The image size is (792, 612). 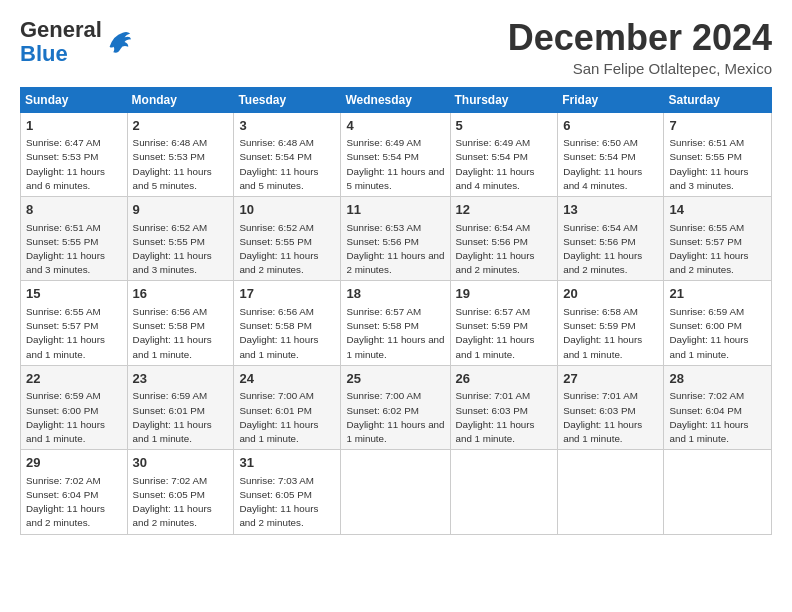 What do you see at coordinates (396, 323) in the screenshot?
I see `calendar-week-row: 15 Sunrise: 6:55 AMSunset: 5:57 PMDaylig…` at bounding box center [396, 323].